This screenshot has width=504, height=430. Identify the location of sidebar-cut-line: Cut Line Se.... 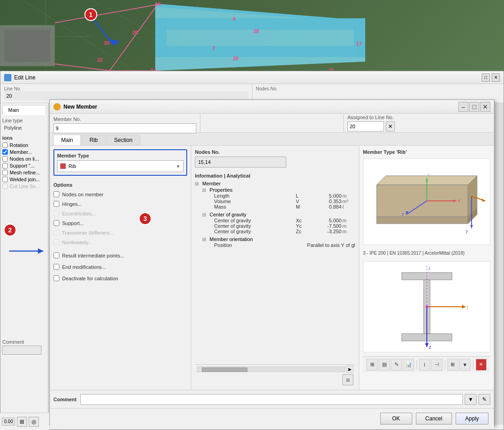
(24, 186).